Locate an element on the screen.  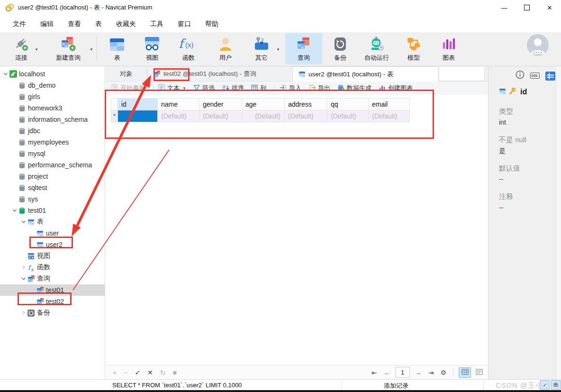
cell-id is located at coordinates (138, 117).